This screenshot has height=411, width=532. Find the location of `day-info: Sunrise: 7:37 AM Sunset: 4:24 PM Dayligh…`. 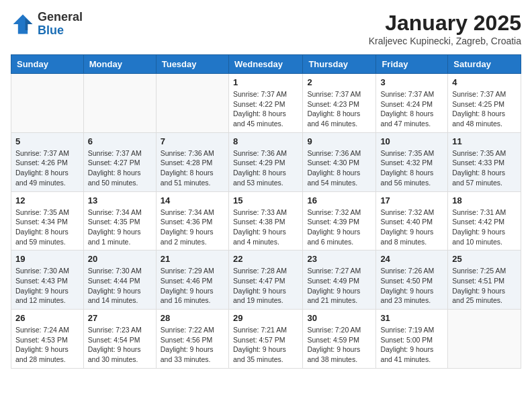

day-info: Sunrise: 7:37 AM Sunset: 4:24 PM Dayligh… is located at coordinates (412, 109).